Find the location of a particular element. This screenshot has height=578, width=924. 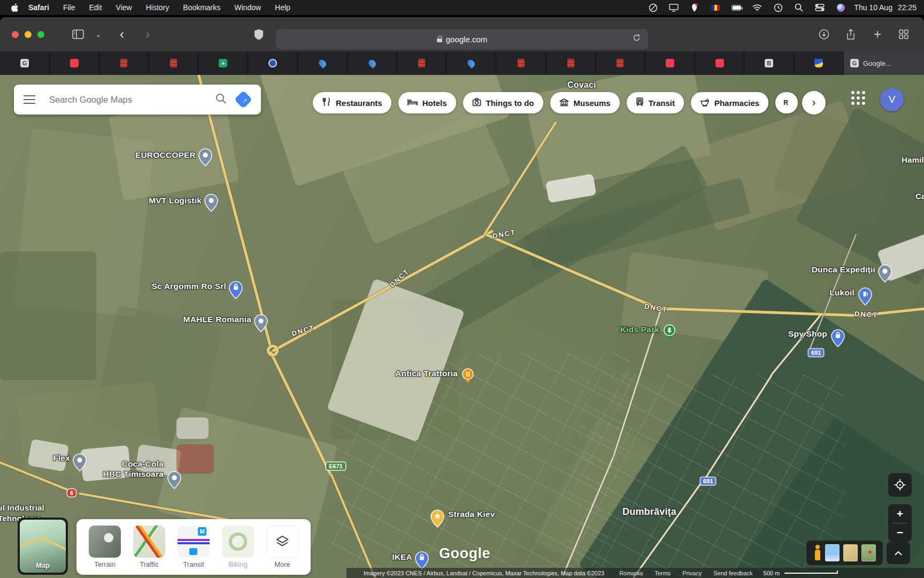

chevron-down-icon: ⌄ is located at coordinates (98, 34).